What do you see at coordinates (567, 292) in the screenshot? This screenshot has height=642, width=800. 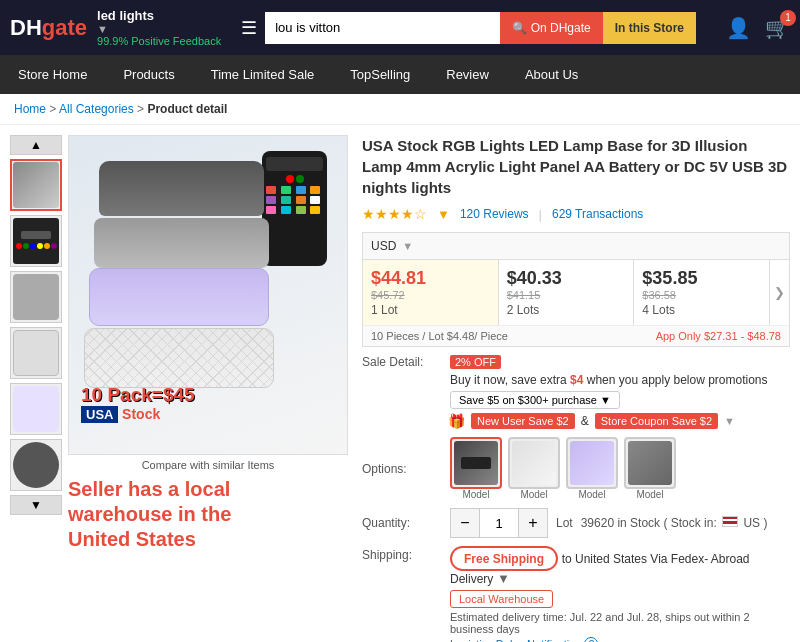 I see `price-tier-2: $40.33 $41.15 2 Lots` at bounding box center [567, 292].